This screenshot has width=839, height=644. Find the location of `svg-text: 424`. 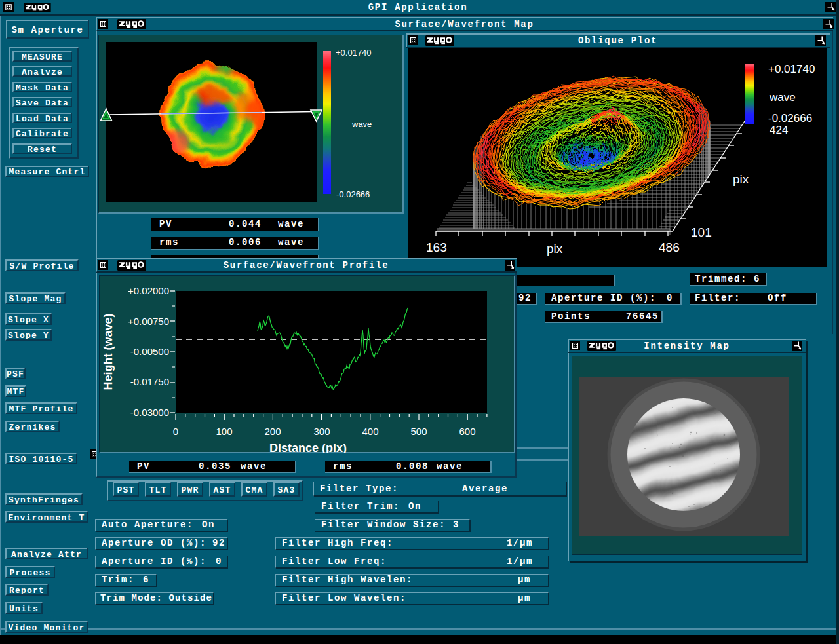

svg-text: 424 is located at coordinates (779, 130).